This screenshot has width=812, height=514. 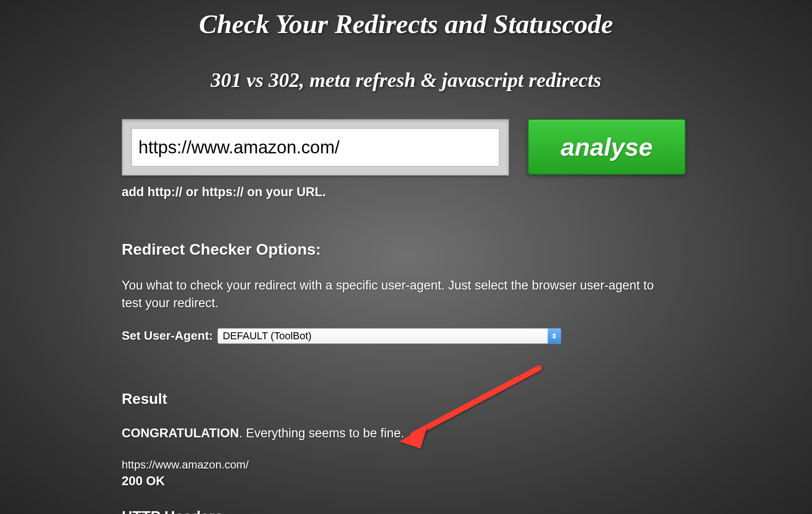 I want to click on chevron-updown-icon, so click(x=554, y=336).